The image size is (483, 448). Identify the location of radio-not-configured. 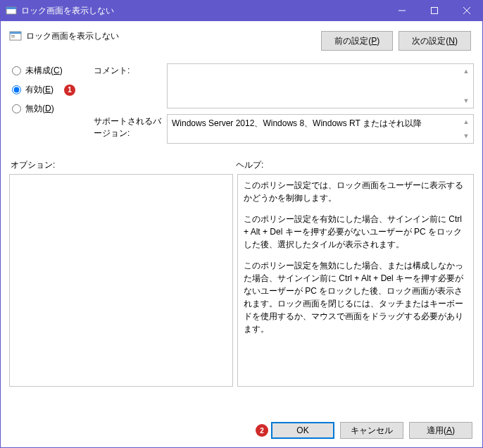
(17, 70).